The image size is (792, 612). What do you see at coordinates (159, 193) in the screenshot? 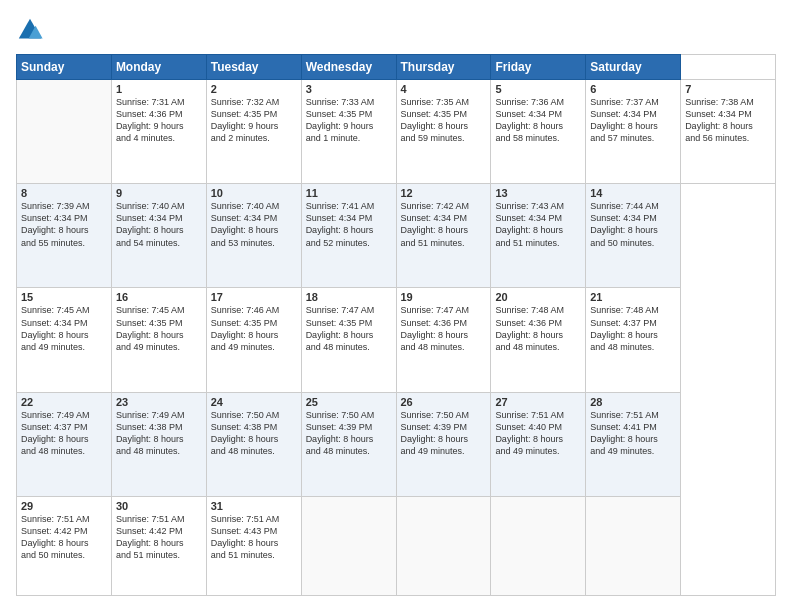
I see `day-number: 9` at bounding box center [159, 193].